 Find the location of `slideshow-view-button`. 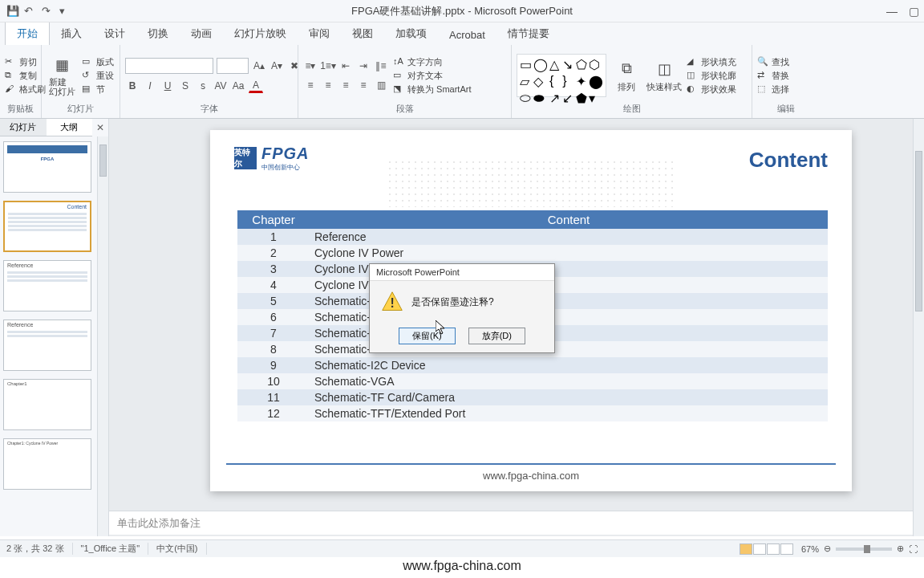

slideshow-view-button is located at coordinates (787, 549).